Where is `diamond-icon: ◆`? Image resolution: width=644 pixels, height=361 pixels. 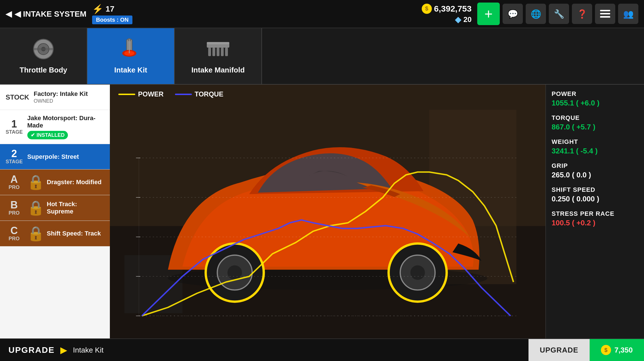 diamond-icon: ◆ is located at coordinates (458, 20).